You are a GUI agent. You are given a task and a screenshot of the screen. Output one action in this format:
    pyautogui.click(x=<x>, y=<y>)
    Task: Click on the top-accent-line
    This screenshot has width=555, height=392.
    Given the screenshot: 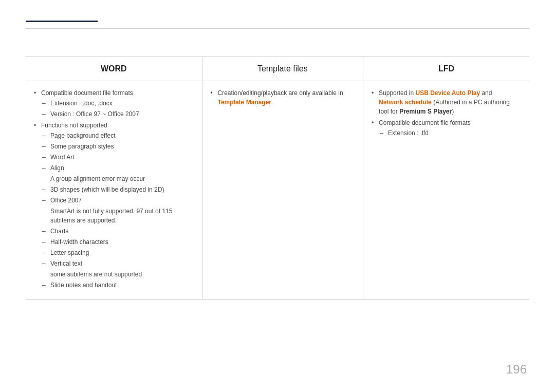 What is the action you would take?
    pyautogui.click(x=62, y=22)
    